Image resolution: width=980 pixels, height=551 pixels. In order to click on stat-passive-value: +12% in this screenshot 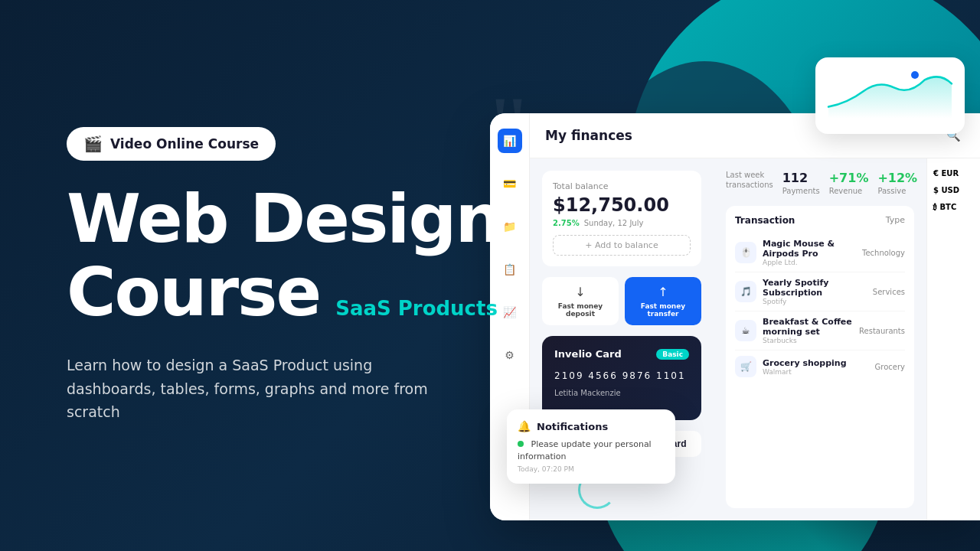, I will do `click(897, 178)`.